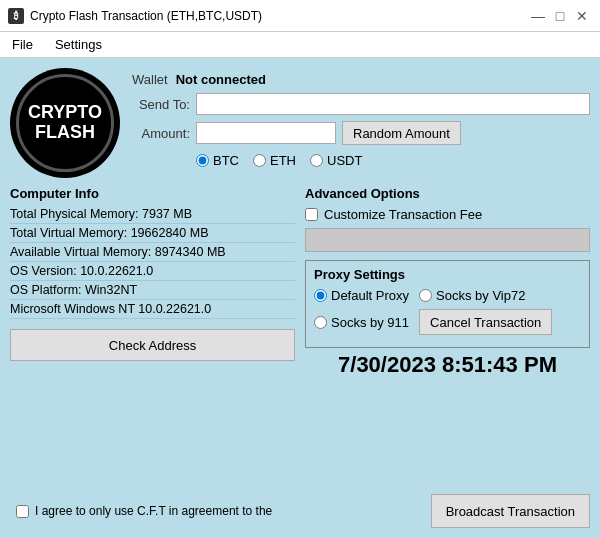 The width and height of the screenshot is (600, 538). What do you see at coordinates (362, 322) in the screenshot?
I see `proxy-911: Socks by 911` at bounding box center [362, 322].